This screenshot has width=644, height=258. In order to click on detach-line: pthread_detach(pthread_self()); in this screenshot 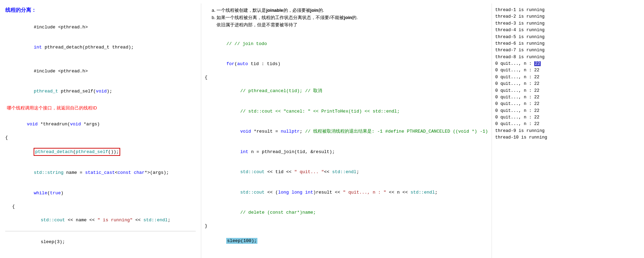, I will do `click(100, 152)`.